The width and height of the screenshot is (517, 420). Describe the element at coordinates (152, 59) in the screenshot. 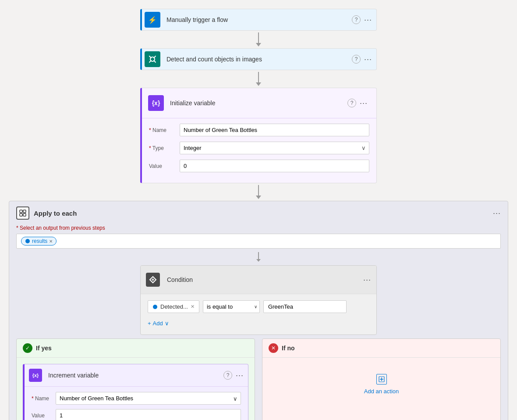

I see `detect-icon-wrap` at that location.